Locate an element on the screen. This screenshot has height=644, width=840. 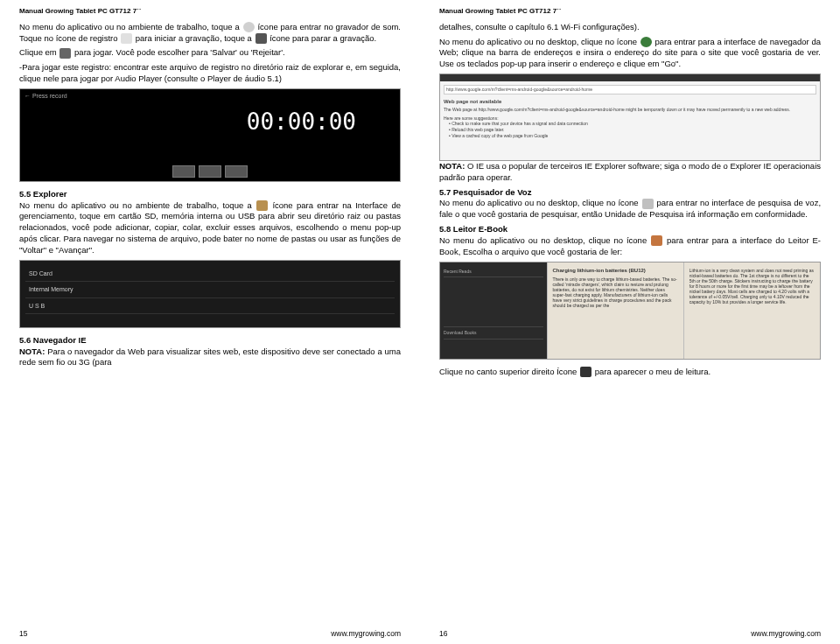
ebook-page-text: Lithium-ion is a very clean system and d… is located at coordinates (752, 286).